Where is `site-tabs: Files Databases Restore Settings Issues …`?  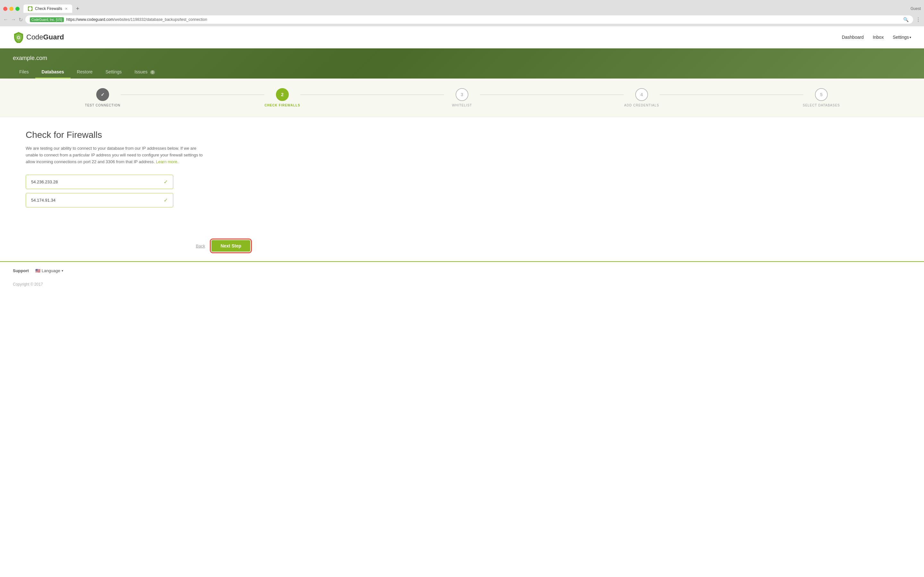 site-tabs: Files Databases Restore Settings Issues … is located at coordinates (462, 73).